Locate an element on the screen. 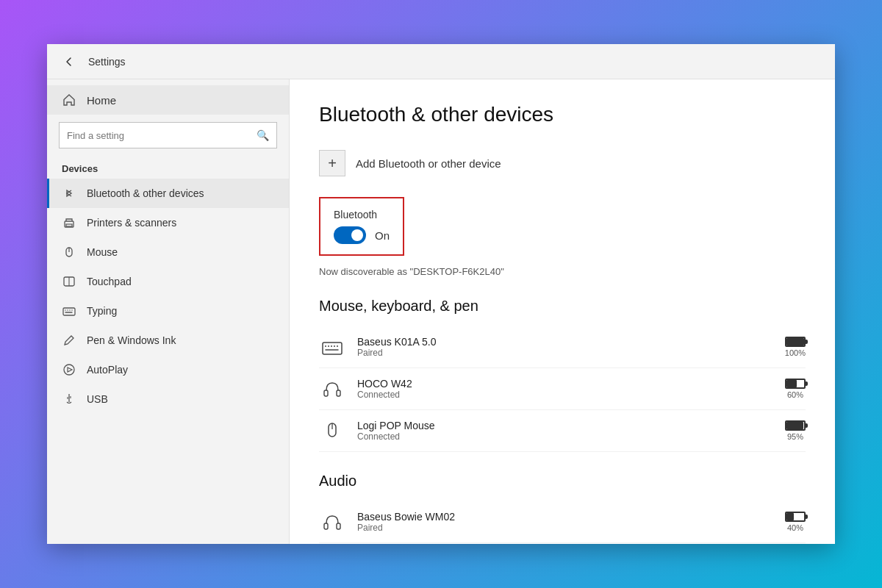 Image resolution: width=882 pixels, height=588 pixels. discoverable-text: Now discoverable as "DESKTOP-F6K2L40" is located at coordinates (562, 272).